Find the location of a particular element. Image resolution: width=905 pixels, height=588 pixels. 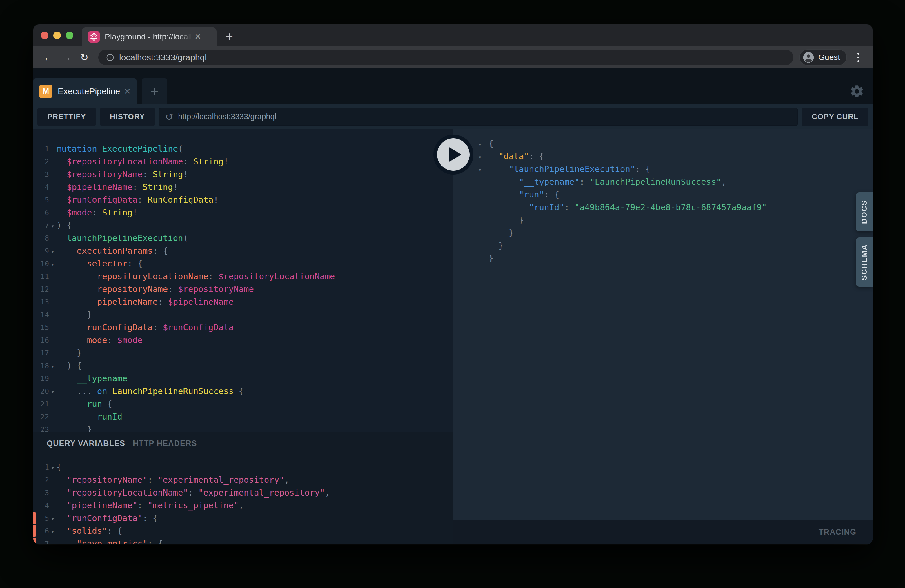

code-line: 20▾ ... on LaunchPipelineRunSuccess { is located at coordinates (243, 391).